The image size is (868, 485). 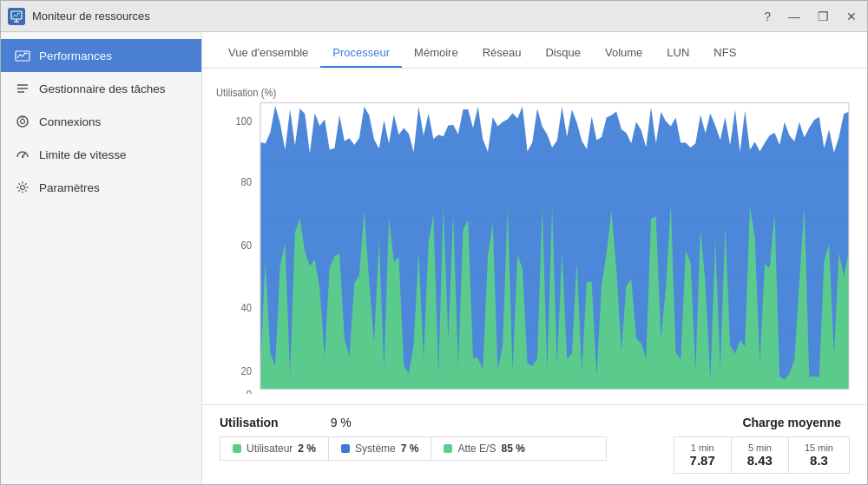 What do you see at coordinates (535, 444) in the screenshot?
I see `stats-bar: Utilisation 9 % Utilisateur 2 % Système …` at bounding box center [535, 444].